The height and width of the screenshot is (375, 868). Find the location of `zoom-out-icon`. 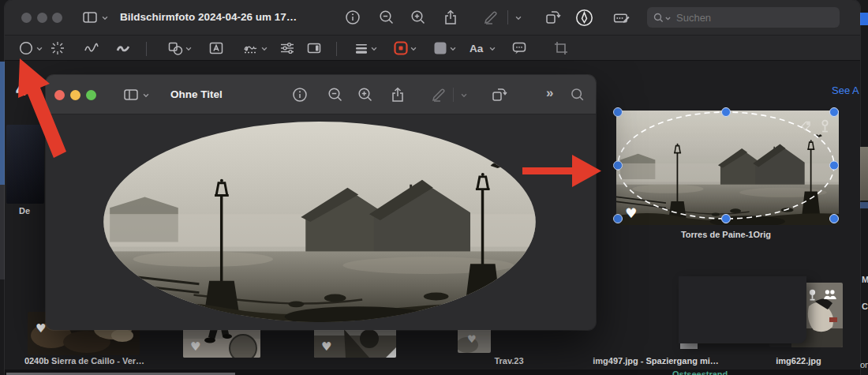

zoom-out-icon is located at coordinates (387, 17).